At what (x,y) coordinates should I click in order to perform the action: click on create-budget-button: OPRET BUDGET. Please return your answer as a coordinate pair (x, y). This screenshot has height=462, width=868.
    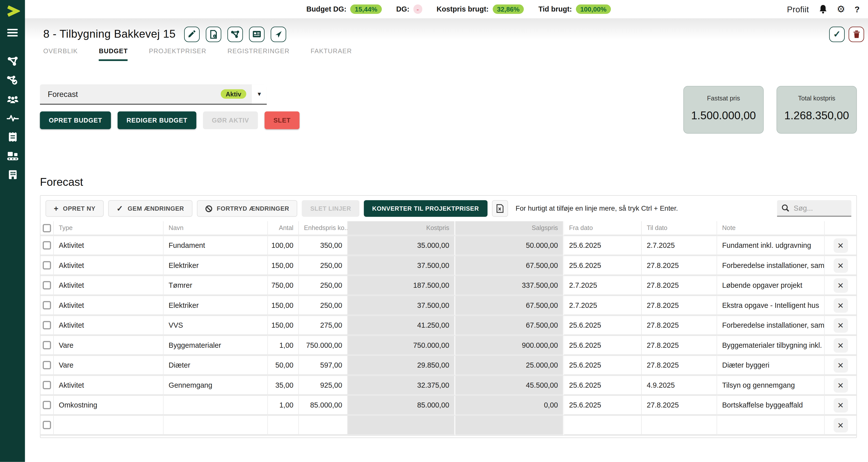
    Looking at the image, I should click on (75, 121).